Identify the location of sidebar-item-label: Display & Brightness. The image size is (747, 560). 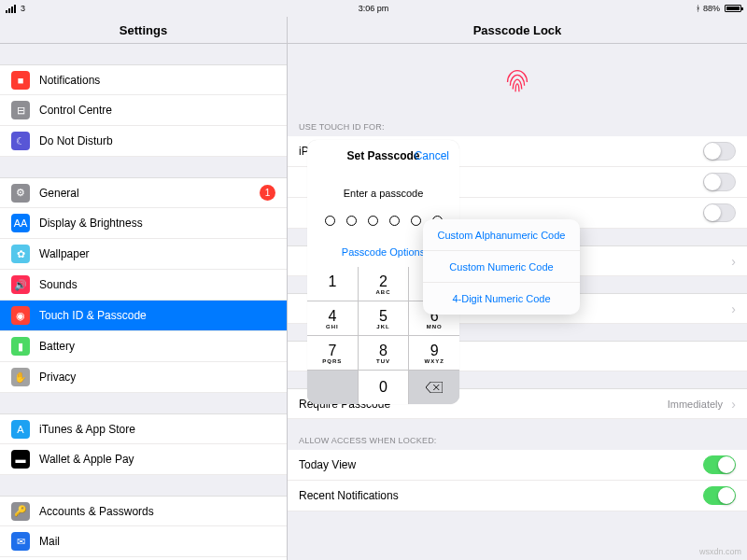
(92, 223).